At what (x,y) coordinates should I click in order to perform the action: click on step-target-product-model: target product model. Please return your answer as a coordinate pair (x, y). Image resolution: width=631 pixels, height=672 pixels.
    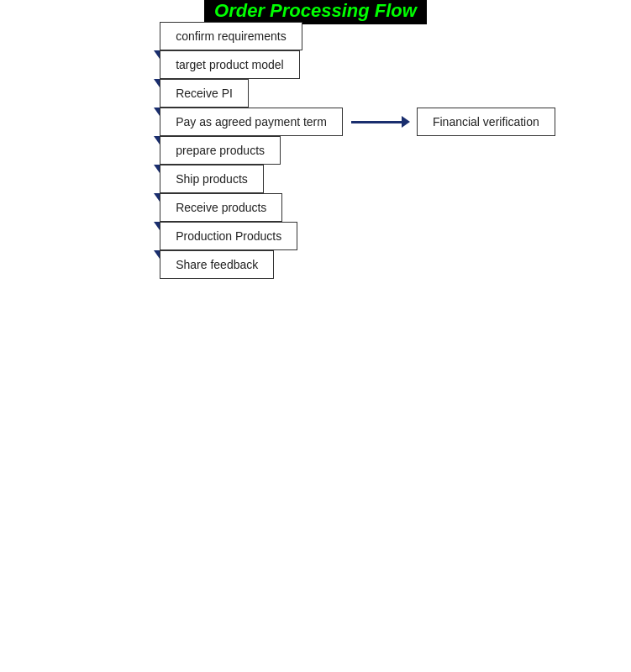
    Looking at the image, I should click on (229, 65).